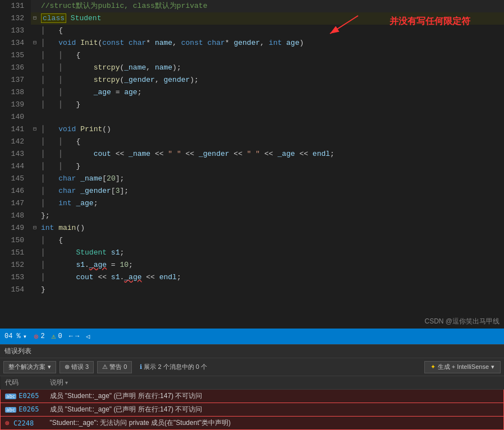  I want to click on error-toolbar: 整个解决方案 ▾ ⊗ 错误 3 ⚠ 警告 0 ℹ 展示 2 个消息中的 0 个 …, so click(252, 367).